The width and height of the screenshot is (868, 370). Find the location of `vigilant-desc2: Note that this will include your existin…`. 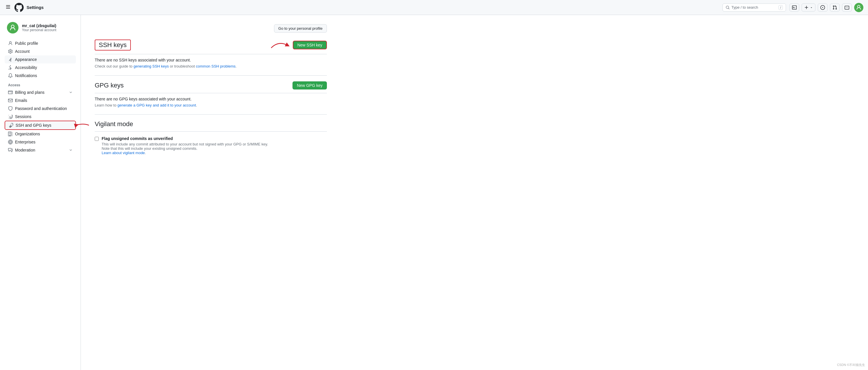

vigilant-desc2: Note that this will include your existin… is located at coordinates (150, 148).